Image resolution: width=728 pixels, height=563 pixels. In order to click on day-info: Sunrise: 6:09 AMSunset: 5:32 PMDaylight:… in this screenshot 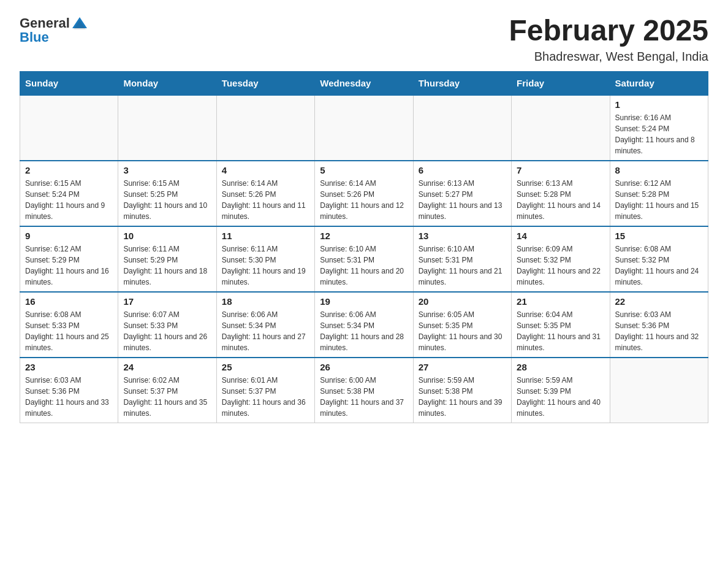, I will do `click(560, 266)`.